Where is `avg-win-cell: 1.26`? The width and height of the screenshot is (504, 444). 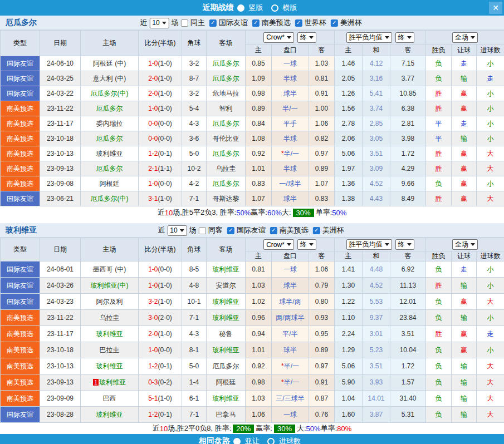 avg-win-cell: 1.26 is located at coordinates (349, 93).